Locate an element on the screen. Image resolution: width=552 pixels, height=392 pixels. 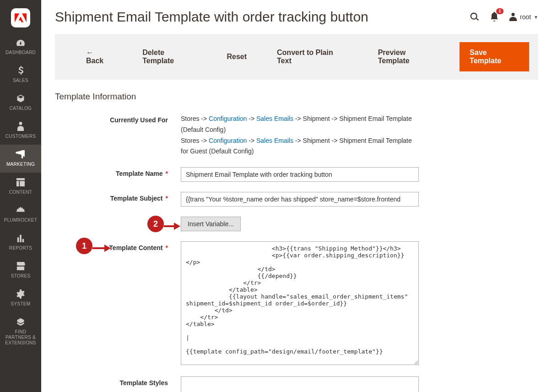
sidebar-item-reports: REPORTS is located at coordinates (21, 243).